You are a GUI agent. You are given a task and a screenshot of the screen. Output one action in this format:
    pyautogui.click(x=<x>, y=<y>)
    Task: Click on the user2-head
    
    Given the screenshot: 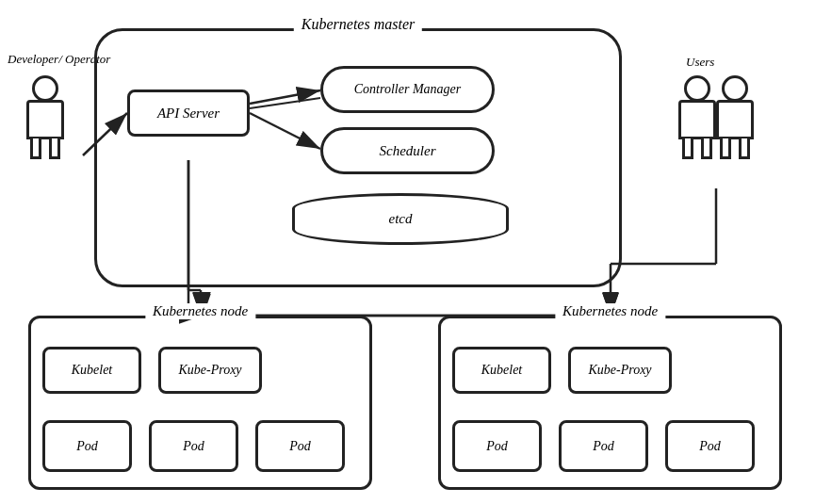 What is the action you would take?
    pyautogui.click(x=735, y=89)
    